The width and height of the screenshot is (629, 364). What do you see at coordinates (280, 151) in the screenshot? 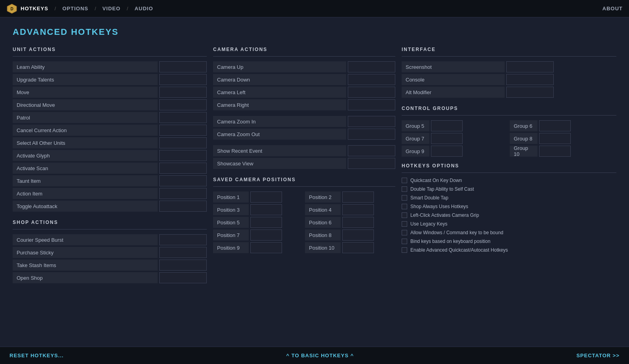
I see `camera-action-label-6: Show Recent Event` at bounding box center [280, 151].